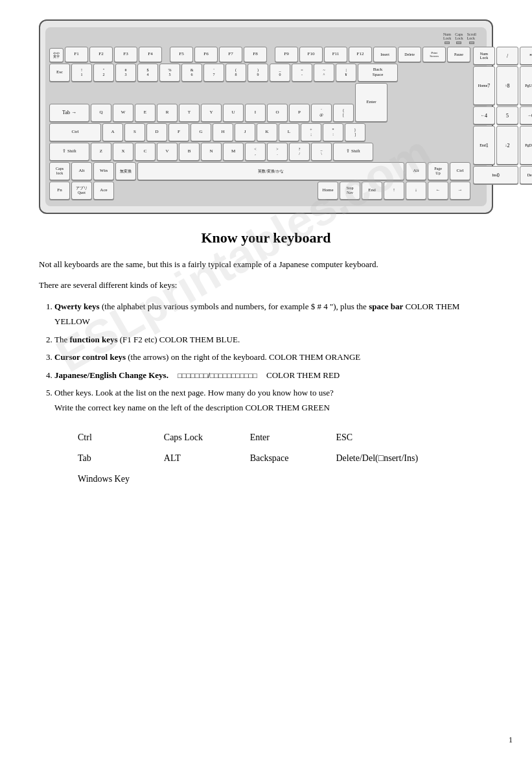 The image size is (532, 758). What do you see at coordinates (460, 171) in the screenshot?
I see `key-ctrl-right: Ctrl` at bounding box center [460, 171].